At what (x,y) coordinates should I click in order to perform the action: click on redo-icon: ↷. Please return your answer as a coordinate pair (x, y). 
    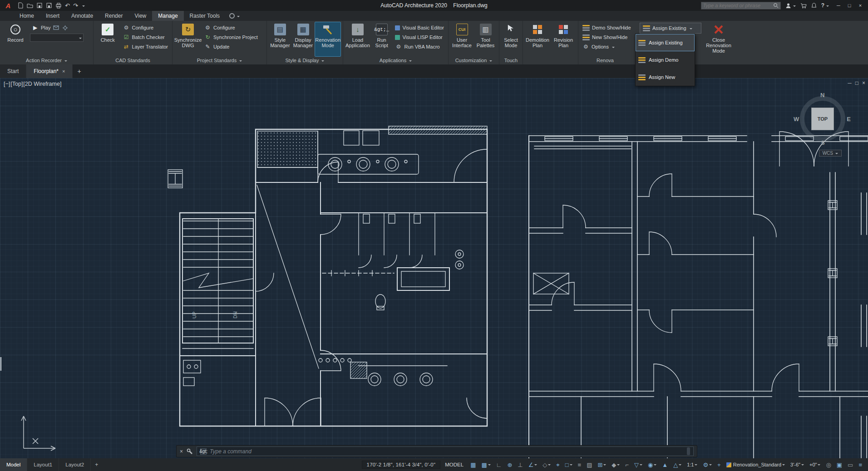
    Looking at the image, I should click on (75, 5).